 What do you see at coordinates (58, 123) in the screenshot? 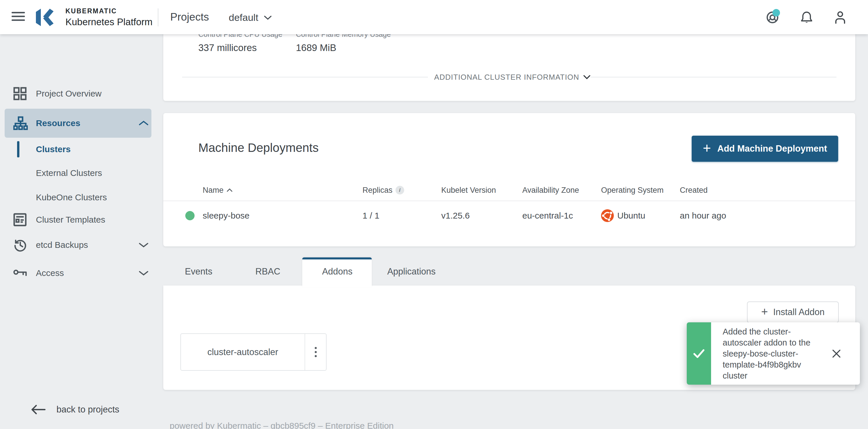
I see `sidebar-item-label: Resources` at bounding box center [58, 123].